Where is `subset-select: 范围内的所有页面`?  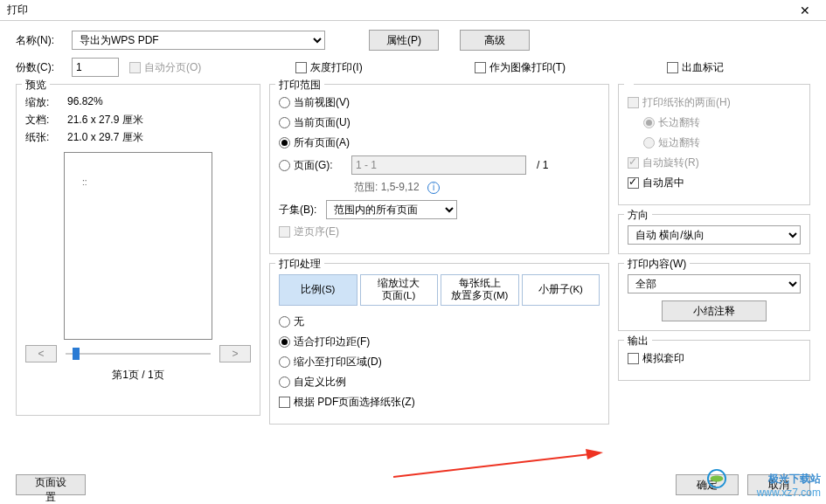
subset-select: 范围内的所有页面 is located at coordinates (392, 210).